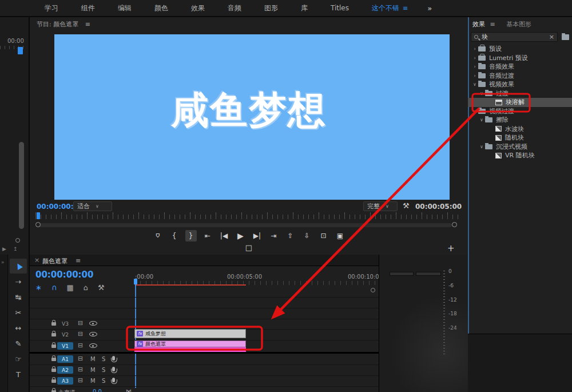  I want to click on effects-tree-item-11: ∨沉浸式视频, so click(520, 147).